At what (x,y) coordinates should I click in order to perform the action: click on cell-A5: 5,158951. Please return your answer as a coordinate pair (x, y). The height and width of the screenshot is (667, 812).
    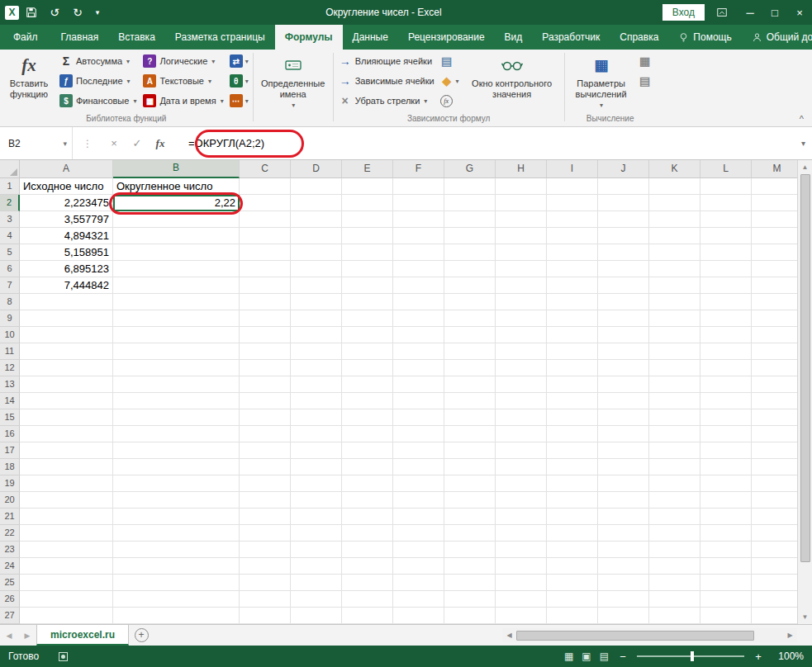
    Looking at the image, I should click on (66, 253).